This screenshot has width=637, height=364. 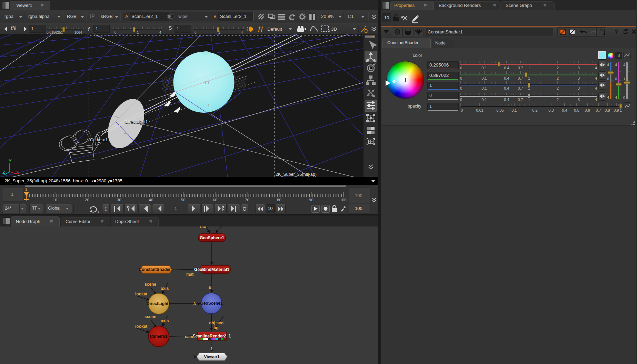 What do you see at coordinates (215, 200) in the screenshot?
I see `svg-text: 60` at bounding box center [215, 200].